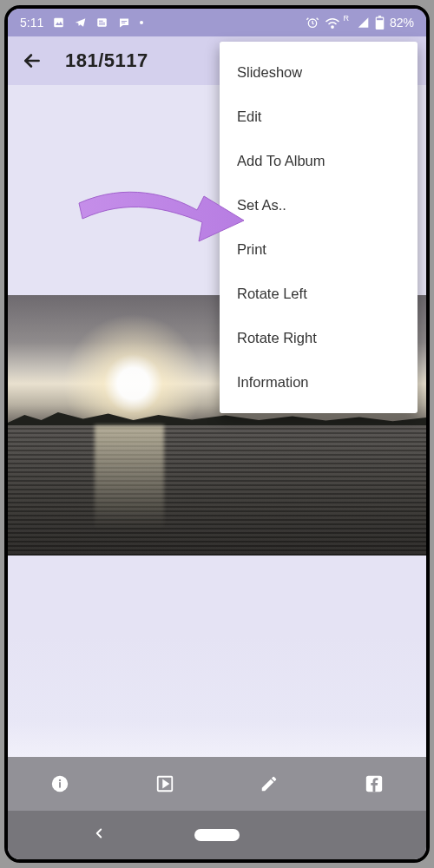 The image size is (434, 868). Describe the element at coordinates (319, 73) in the screenshot. I see `menu-item-slideshow: Slideshow` at that location.